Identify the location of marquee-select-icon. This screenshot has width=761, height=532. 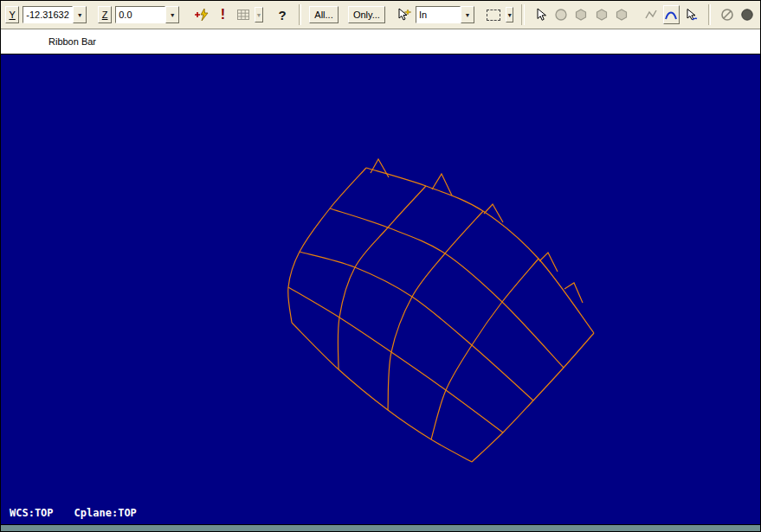
(493, 15).